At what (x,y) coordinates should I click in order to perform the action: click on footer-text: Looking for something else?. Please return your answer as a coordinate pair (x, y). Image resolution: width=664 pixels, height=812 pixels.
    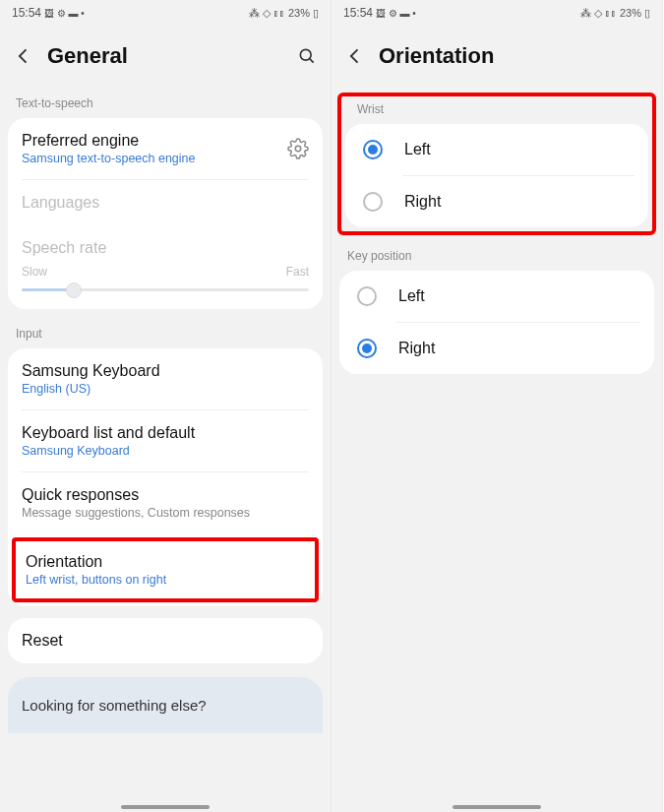
    Looking at the image, I should click on (114, 705).